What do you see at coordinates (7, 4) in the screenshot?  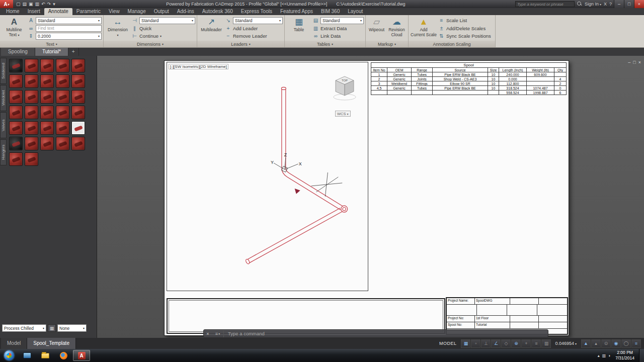 I see `application-menu-button: A▾` at bounding box center [7, 4].